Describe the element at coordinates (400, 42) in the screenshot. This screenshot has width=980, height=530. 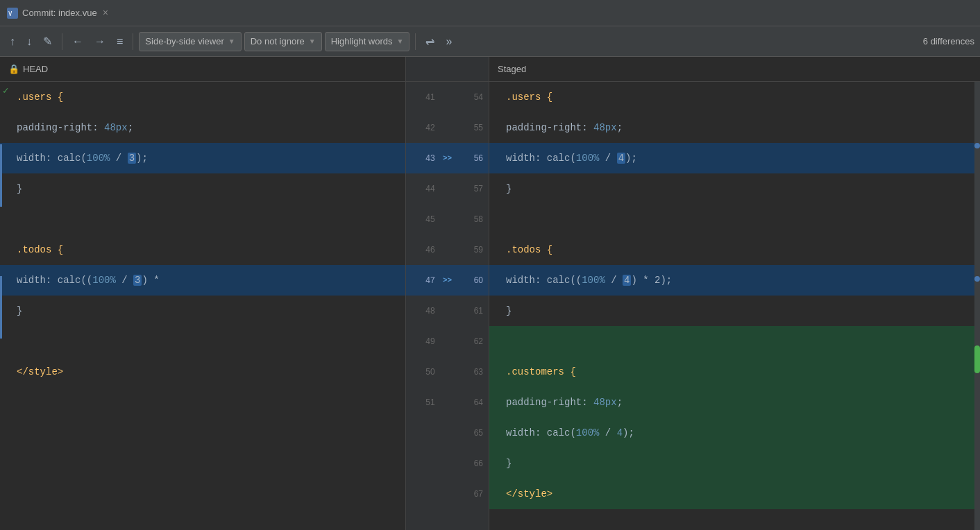
I see `highlight-dropdown-arrow: ▼` at that location.